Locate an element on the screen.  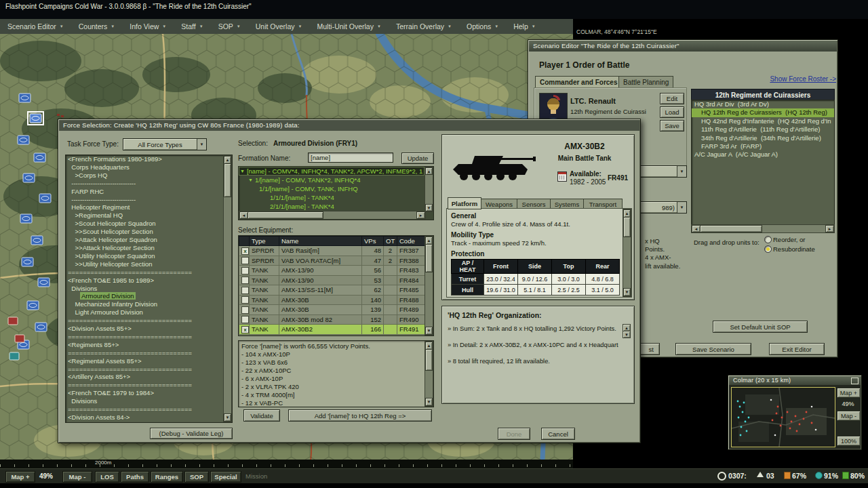
maximize-icon is located at coordinates (854, 381).